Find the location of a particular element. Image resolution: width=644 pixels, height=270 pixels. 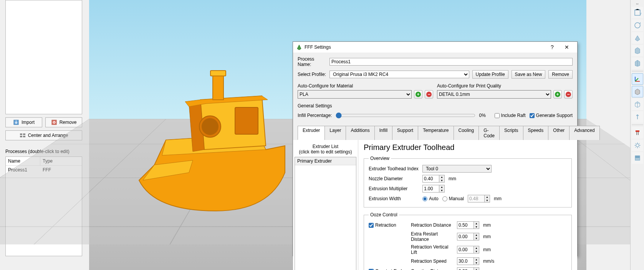

import-icon is located at coordinates (16, 122).